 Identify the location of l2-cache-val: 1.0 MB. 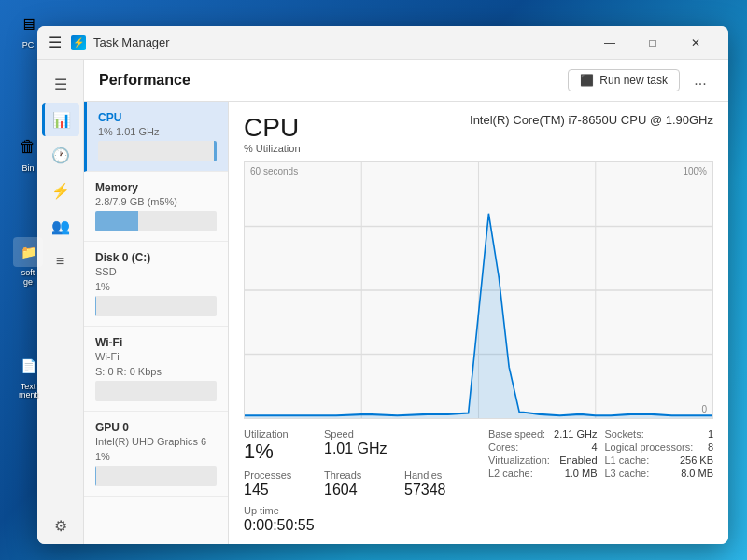
(581, 473).